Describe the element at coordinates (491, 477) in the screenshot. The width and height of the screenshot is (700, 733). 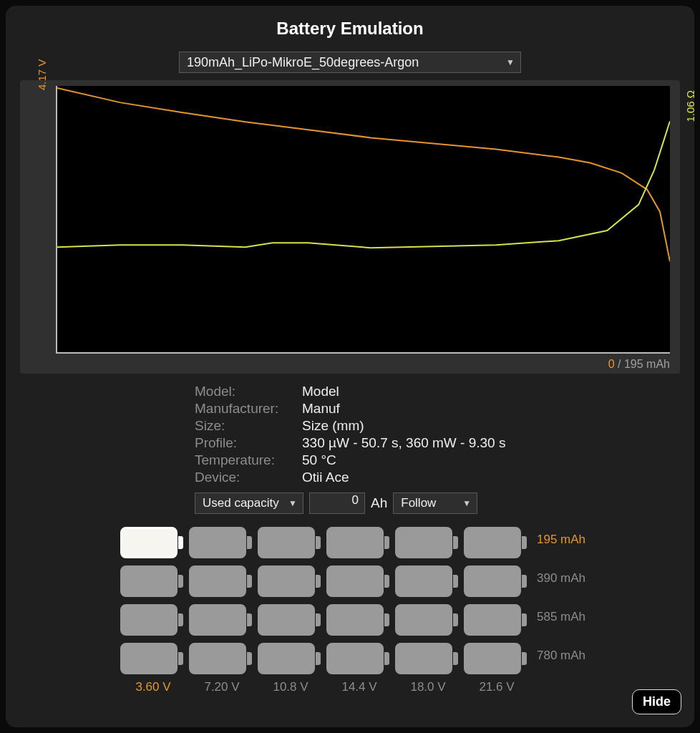
I see `info-value-device: Otii Ace` at that location.